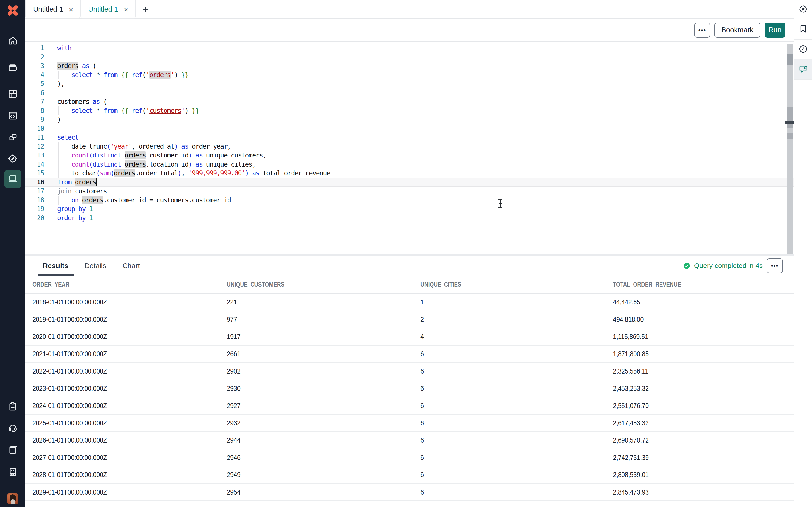 The width and height of the screenshot is (812, 507). What do you see at coordinates (409, 201) in the screenshot?
I see `code-line: 18 on orders.customer_id = customers.cus…` at bounding box center [409, 201].